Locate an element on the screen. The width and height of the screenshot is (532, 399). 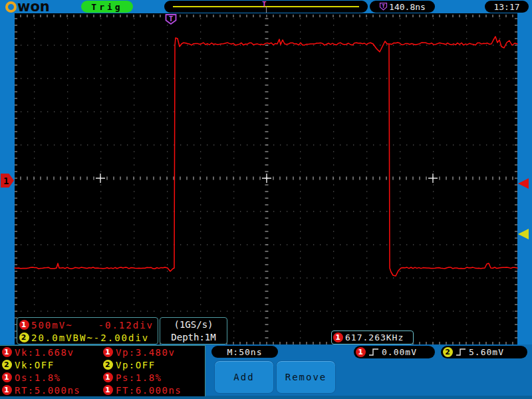
logo-text: won is located at coordinates (33, 7).